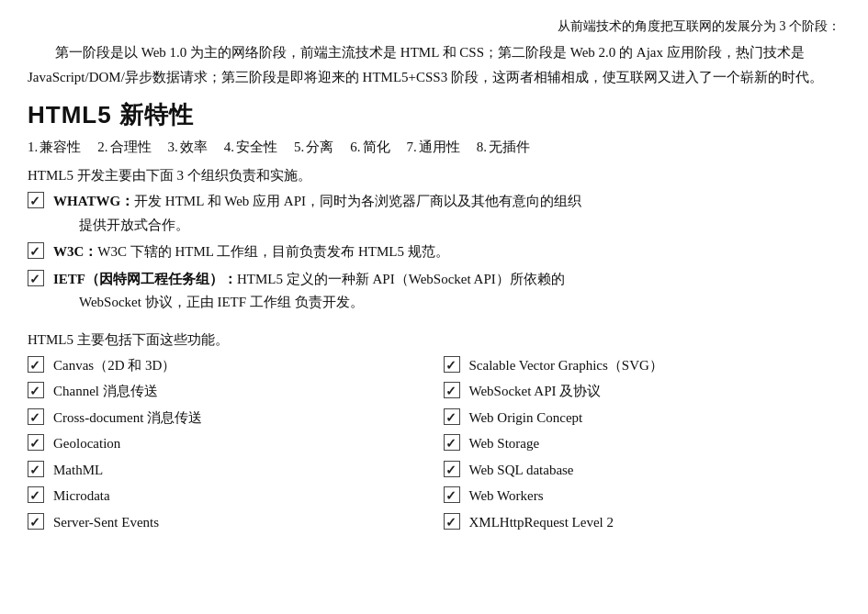 This screenshot has height=614, width=868. What do you see at coordinates (481, 147) in the screenshot?
I see `feature-num: 8.` at bounding box center [481, 147].